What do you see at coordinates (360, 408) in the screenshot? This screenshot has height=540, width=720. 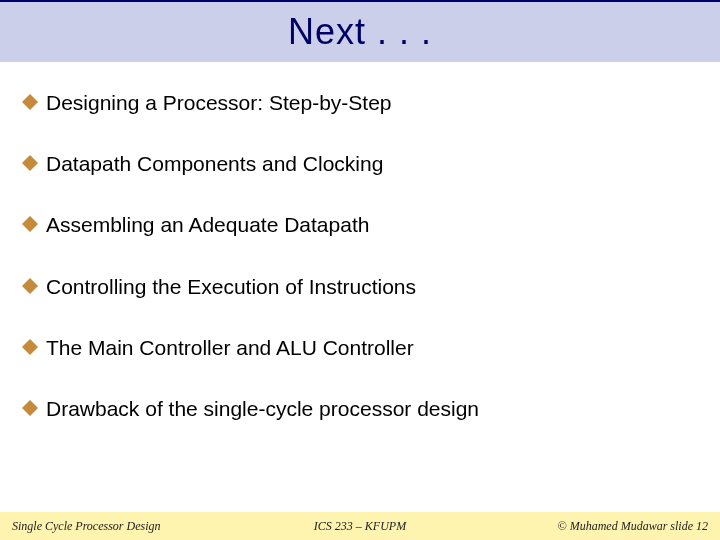 I see `list-item: Drawback of the single-cycle processor d…` at bounding box center [360, 408].